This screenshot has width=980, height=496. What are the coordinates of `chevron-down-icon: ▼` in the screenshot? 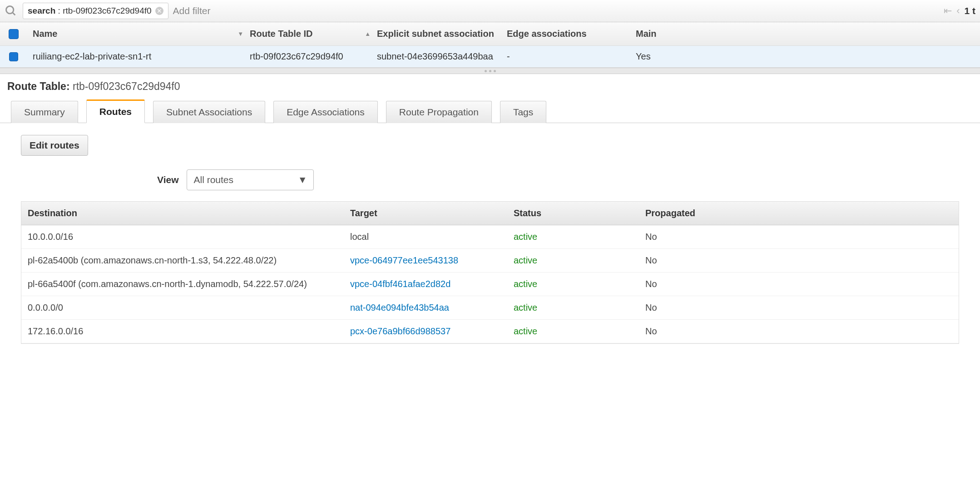 It's located at (302, 180).